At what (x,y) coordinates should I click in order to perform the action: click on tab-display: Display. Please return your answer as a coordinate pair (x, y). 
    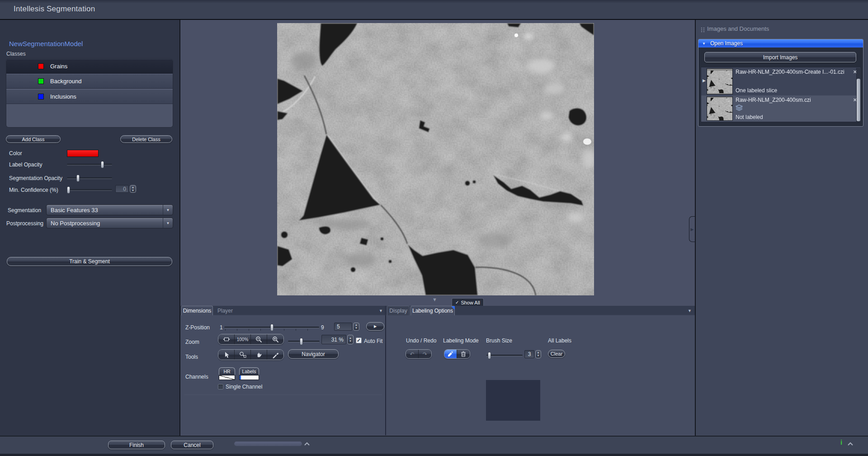
    Looking at the image, I should click on (398, 310).